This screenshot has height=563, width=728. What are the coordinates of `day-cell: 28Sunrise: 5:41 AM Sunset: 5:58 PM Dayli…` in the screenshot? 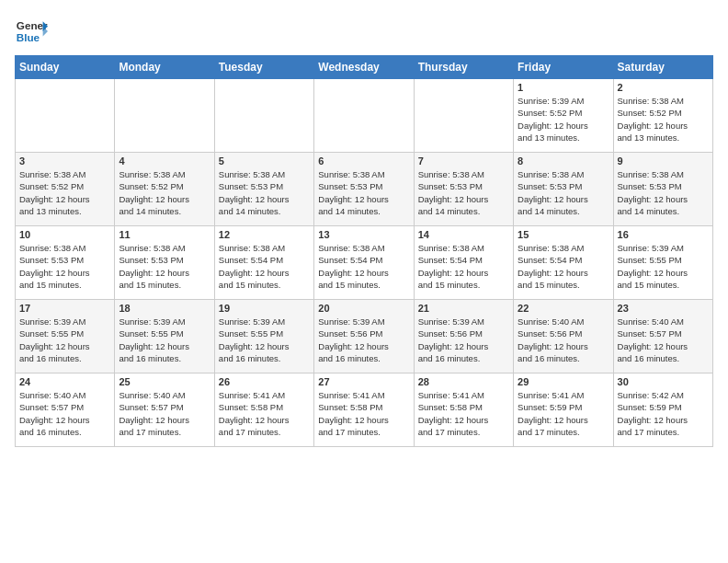 It's located at (463, 410).